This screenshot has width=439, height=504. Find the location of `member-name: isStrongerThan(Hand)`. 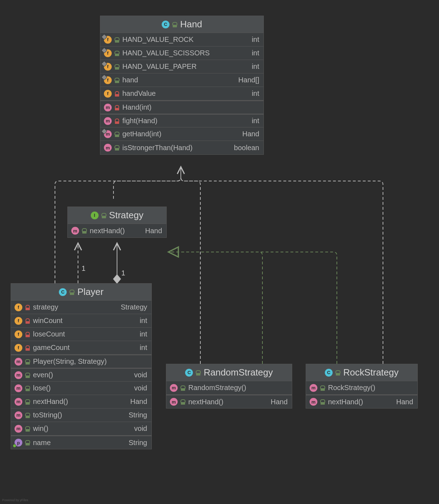

member-name: isStrongerThan(Hand) is located at coordinates (177, 148).